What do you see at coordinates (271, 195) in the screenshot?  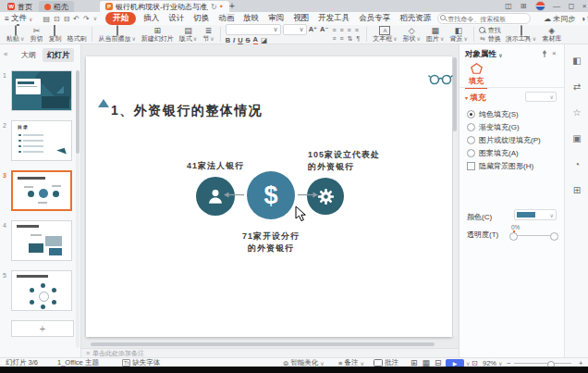 I see `dollar-circle: $` at bounding box center [271, 195].